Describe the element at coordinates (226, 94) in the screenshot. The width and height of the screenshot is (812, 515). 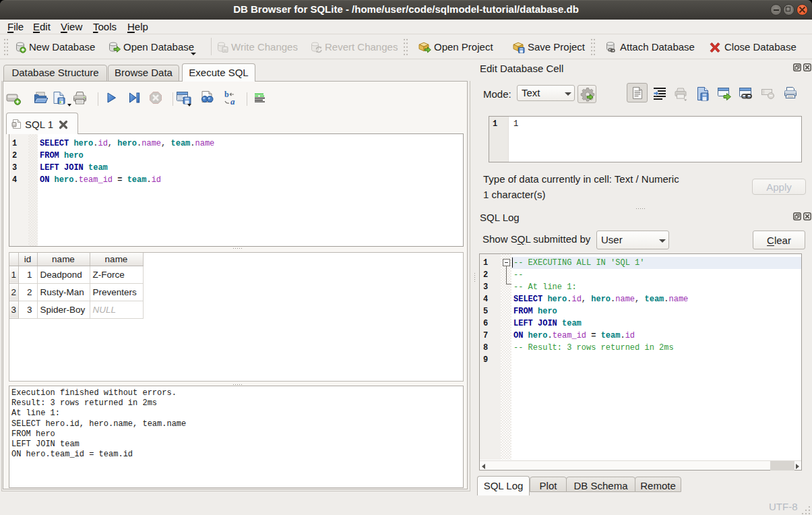
I see `svg-text: b` at that location.